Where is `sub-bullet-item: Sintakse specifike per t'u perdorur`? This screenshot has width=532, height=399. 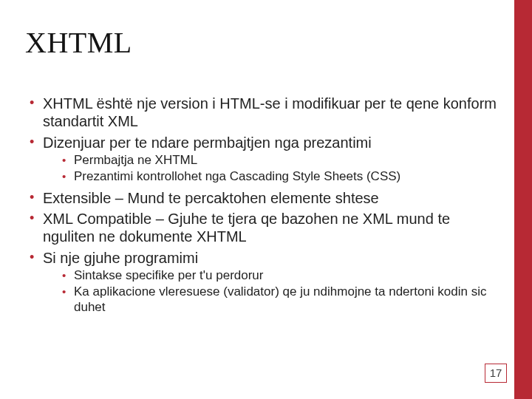 sub-bullet-item: Sintakse specifike per t'u perdorur is located at coordinates (278, 276).